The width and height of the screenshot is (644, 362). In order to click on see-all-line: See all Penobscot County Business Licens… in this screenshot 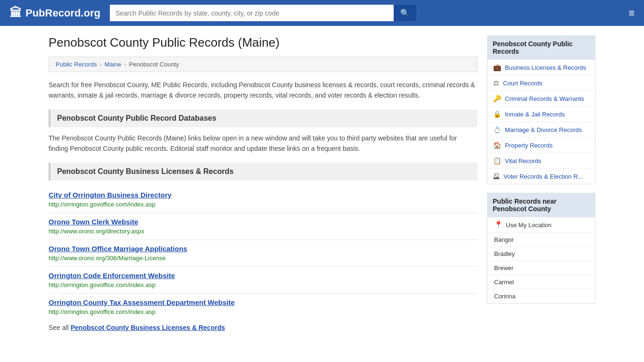, I will do `click(263, 326)`.